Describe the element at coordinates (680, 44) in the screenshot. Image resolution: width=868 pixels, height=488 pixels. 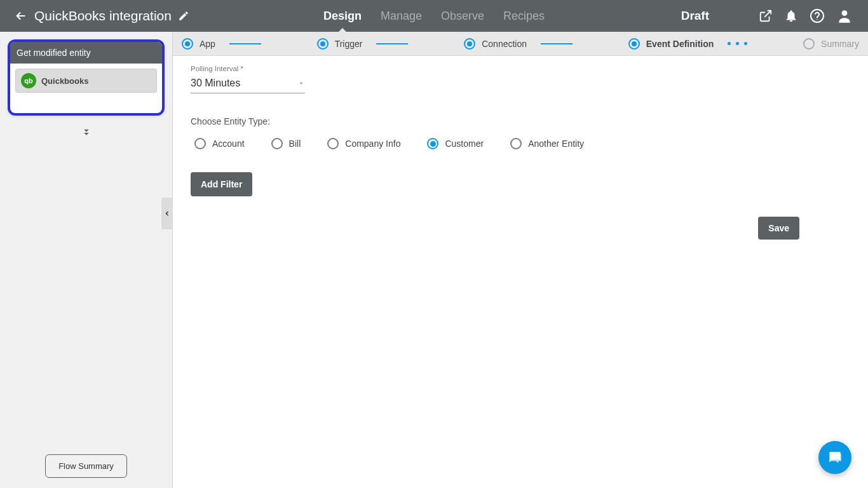
I see `step-label: Event Definition` at that location.